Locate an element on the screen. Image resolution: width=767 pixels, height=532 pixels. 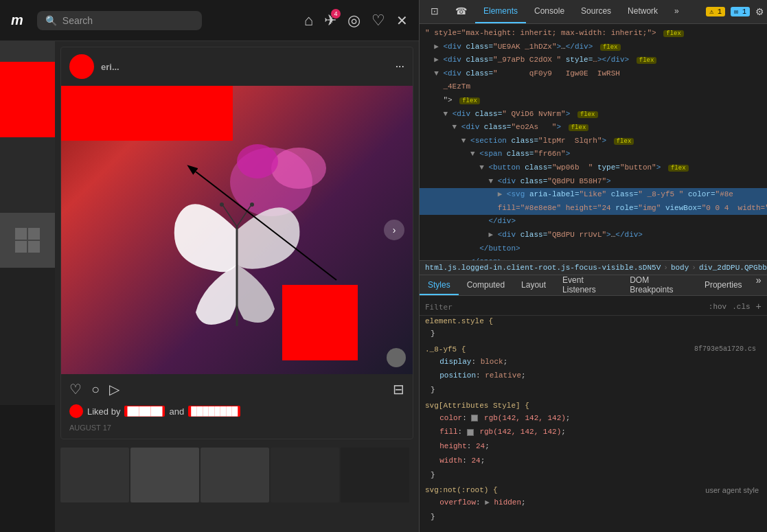
css-rule-element-style: element.style { is located at coordinates (593, 321).